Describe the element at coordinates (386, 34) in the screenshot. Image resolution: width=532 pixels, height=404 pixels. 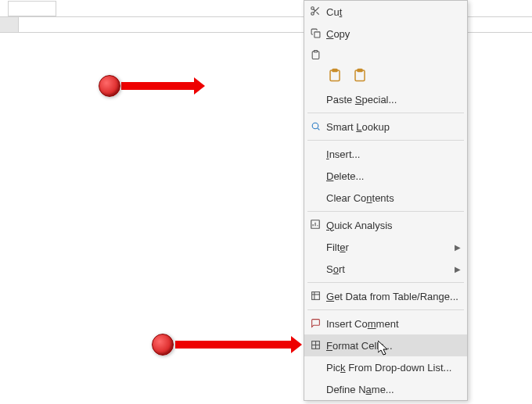
I see `menu-copy: Copy` at that location.